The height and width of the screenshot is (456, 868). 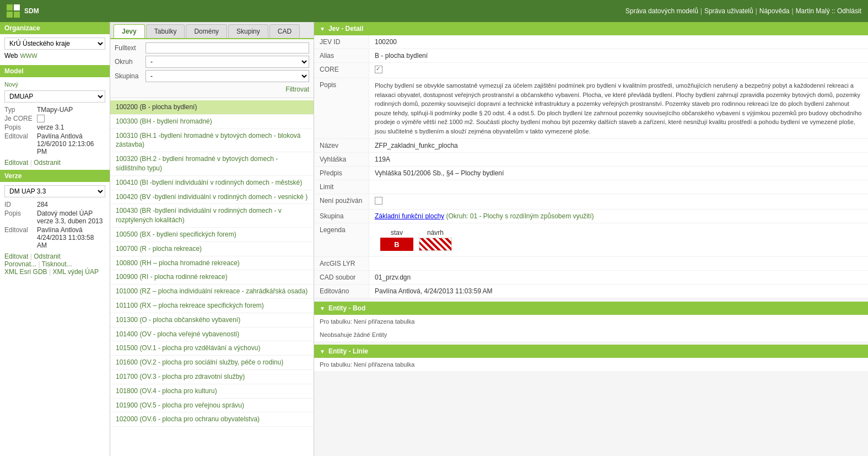 I want to click on nav-links: Správa datových modelů | Správa uživatel…, so click(x=743, y=11).